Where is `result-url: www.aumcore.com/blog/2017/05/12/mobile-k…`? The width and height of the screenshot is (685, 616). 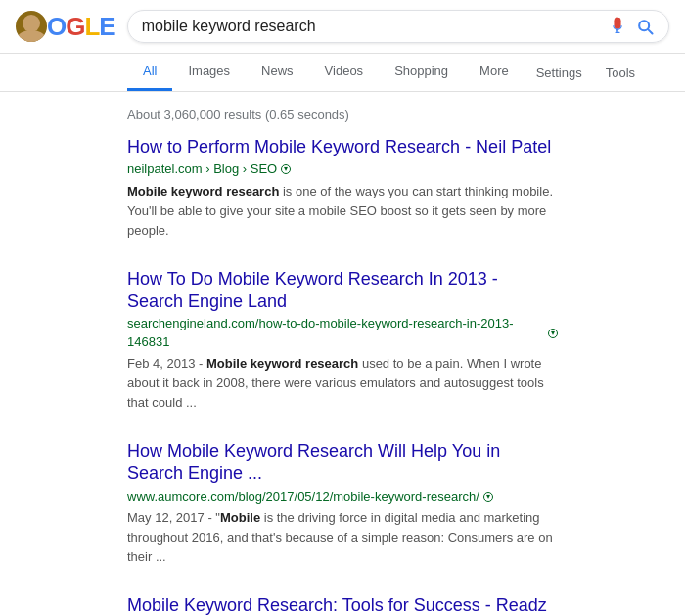 result-url: www.aumcore.com/blog/2017/05/12/mobile-k… is located at coordinates (303, 497).